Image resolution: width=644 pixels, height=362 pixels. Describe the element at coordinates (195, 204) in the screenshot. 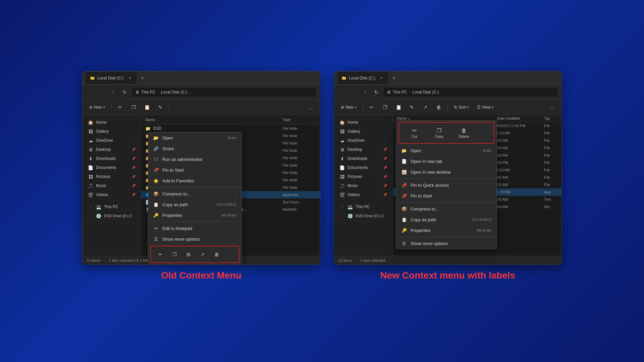

I see `ctx-old-copypath: 📋 Copy as path Ctrl+Shift+C` at that location.